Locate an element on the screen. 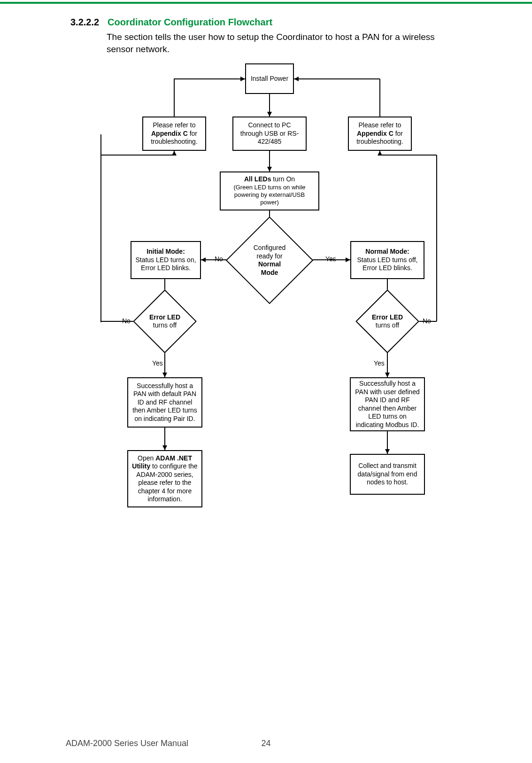 This screenshot has width=532, height=763. node-connect: Connect to PC through USB or RS-422/485 is located at coordinates (270, 133).